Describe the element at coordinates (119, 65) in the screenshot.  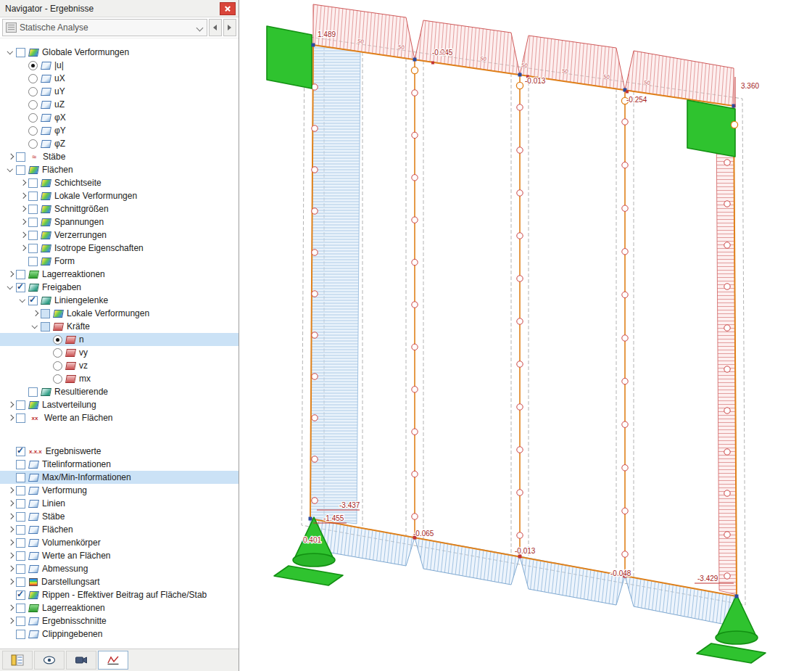
I see `tree-item-u: |u|` at that location.